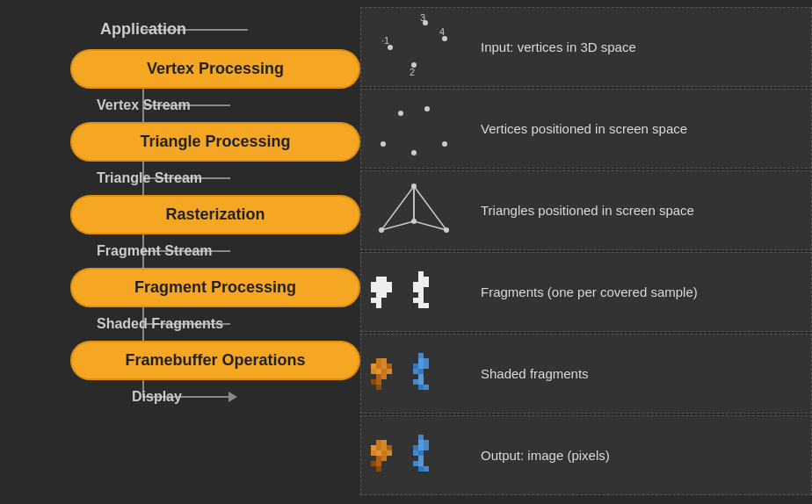 The height and width of the screenshot is (504, 812). Describe the element at coordinates (215, 288) in the screenshot. I see `fragment-processing-box: Fragment Processing` at that location.